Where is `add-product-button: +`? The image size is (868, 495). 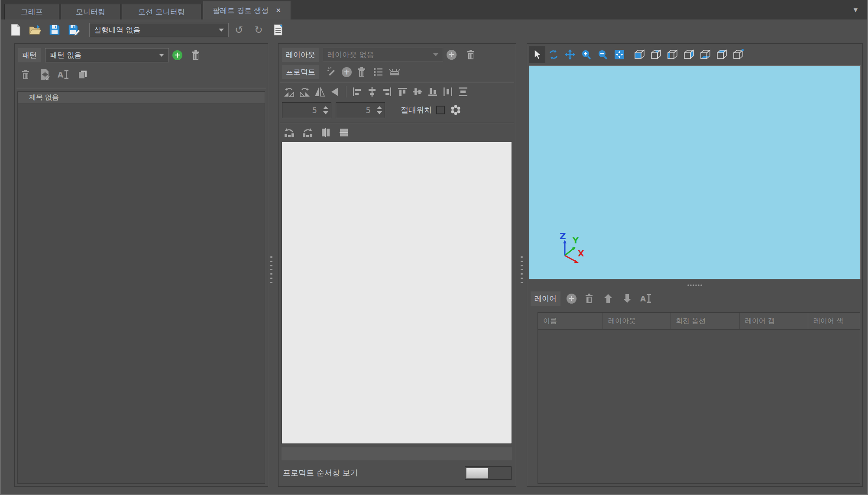
add-product-button: + is located at coordinates (347, 72).